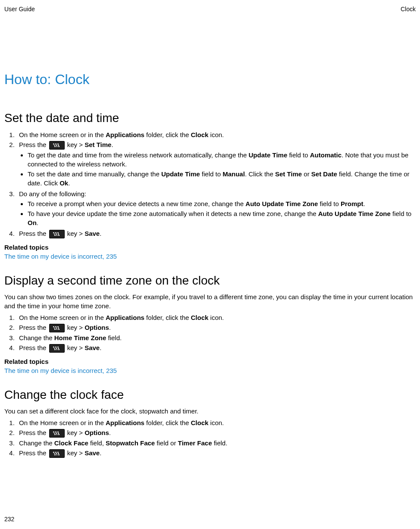 The image size is (420, 529). I want to click on section-second-tz-title: Display a second time zone on the clock, so click(210, 280).